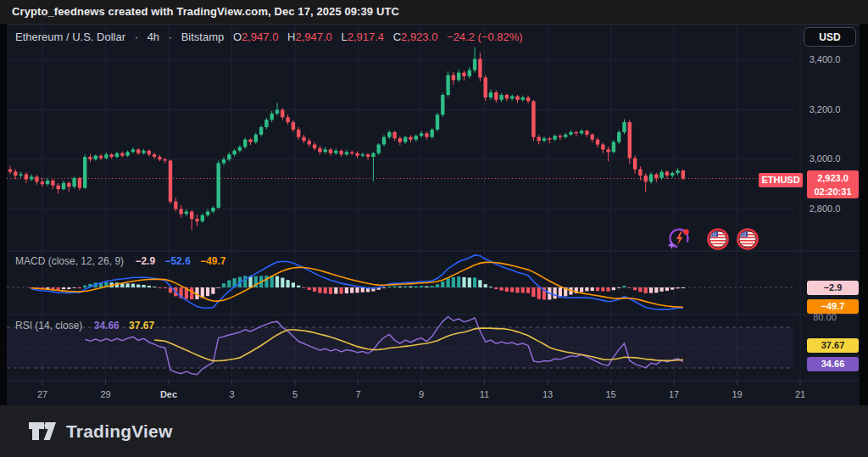 This screenshot has width=868, height=457. What do you see at coordinates (825, 159) in the screenshot?
I see `price-axis-label: 3,000.0` at bounding box center [825, 159].